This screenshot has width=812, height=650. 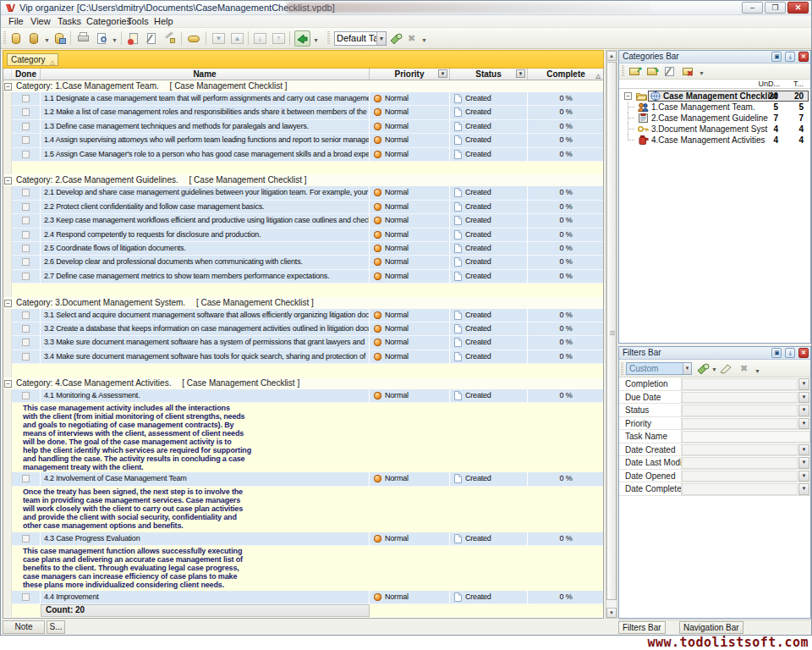 I want to click on tab-navigation-bar: Navigation Bar, so click(x=711, y=628).